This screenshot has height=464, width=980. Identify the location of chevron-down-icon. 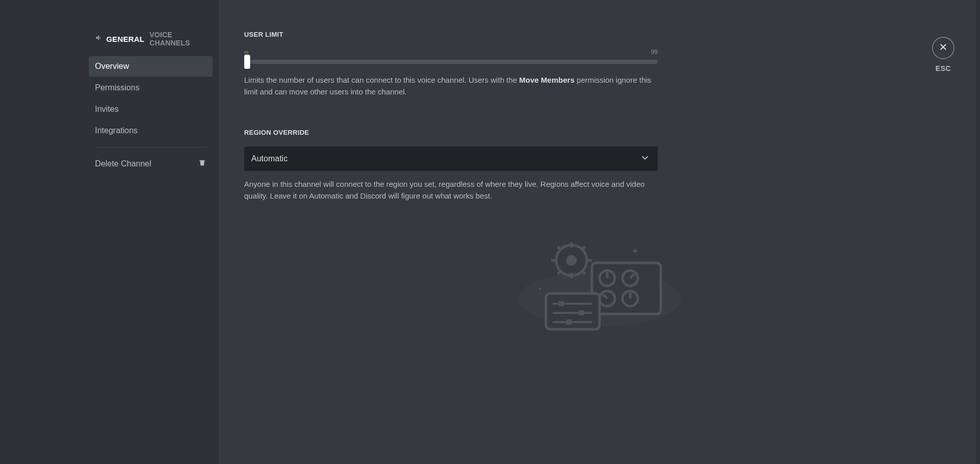
(645, 159).